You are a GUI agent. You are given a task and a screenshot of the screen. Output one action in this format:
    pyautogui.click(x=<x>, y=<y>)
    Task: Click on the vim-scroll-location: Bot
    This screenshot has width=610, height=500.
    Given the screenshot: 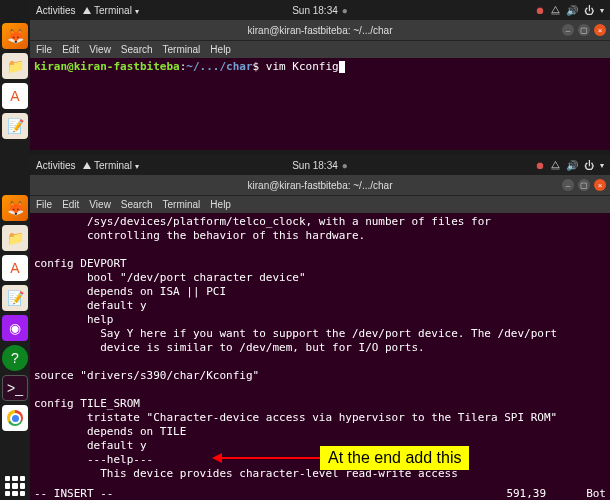 What is the action you would take?
    pyautogui.click(x=596, y=494)
    